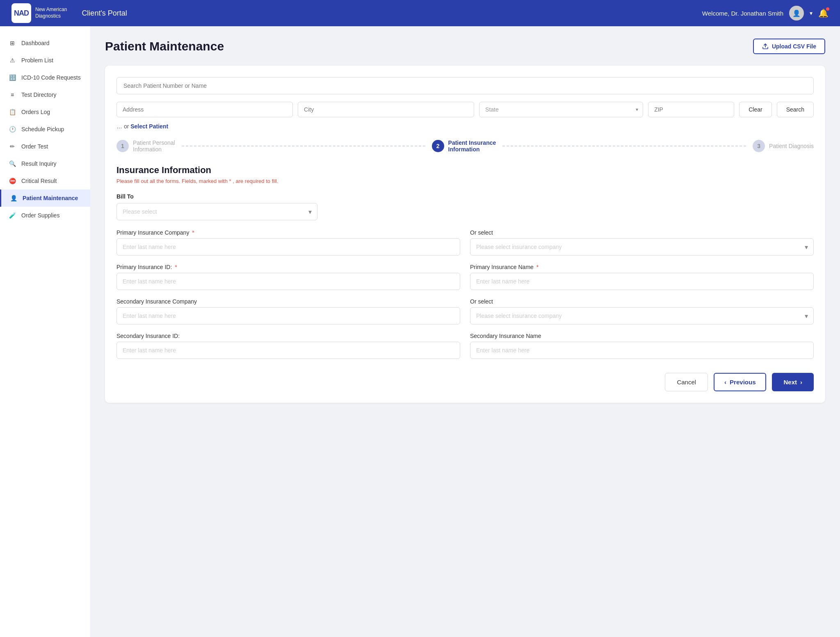 Image resolution: width=840 pixels, height=637 pixels. I want to click on bill-to-section: Bill To Please select Insurance Patient …, so click(217, 207).